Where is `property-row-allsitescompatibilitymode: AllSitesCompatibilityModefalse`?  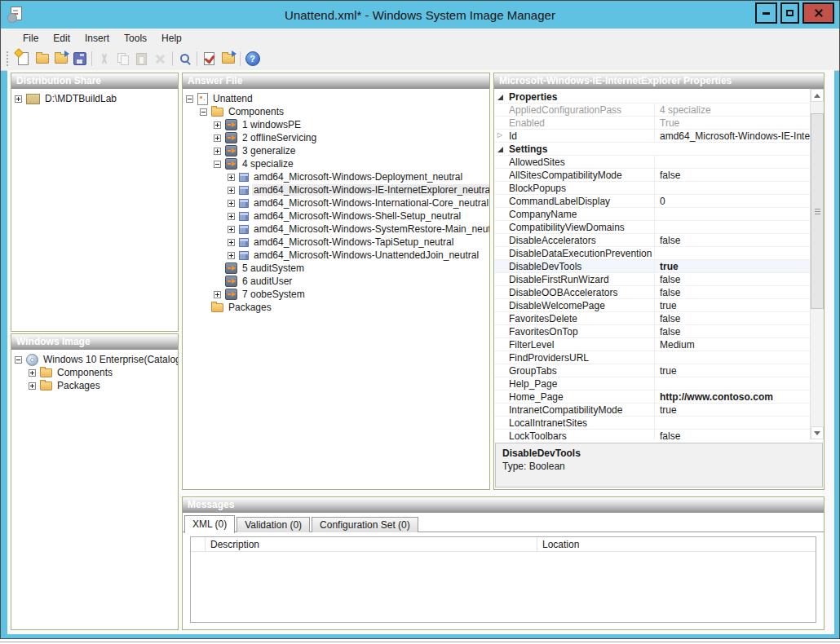
property-row-allsitescompatibilitymode: AllSitesCompatibilityModefalse is located at coordinates (652, 175).